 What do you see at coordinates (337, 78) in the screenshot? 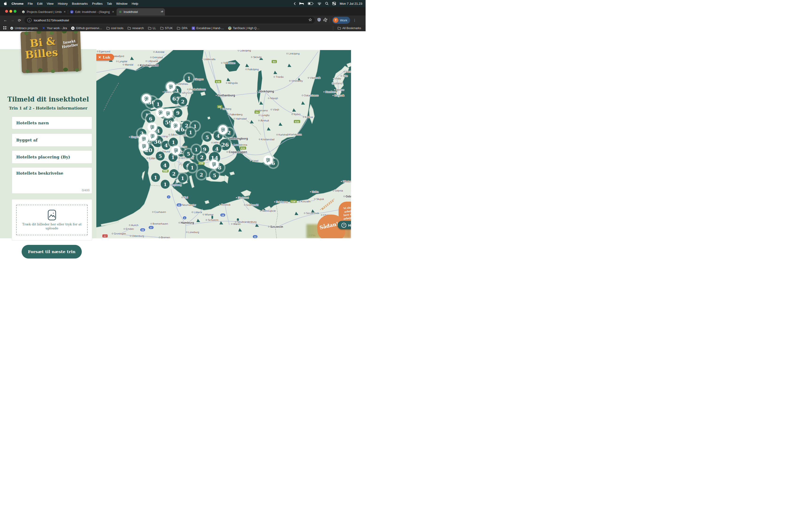
I see `map-label-visby: Visby` at bounding box center [337, 78].